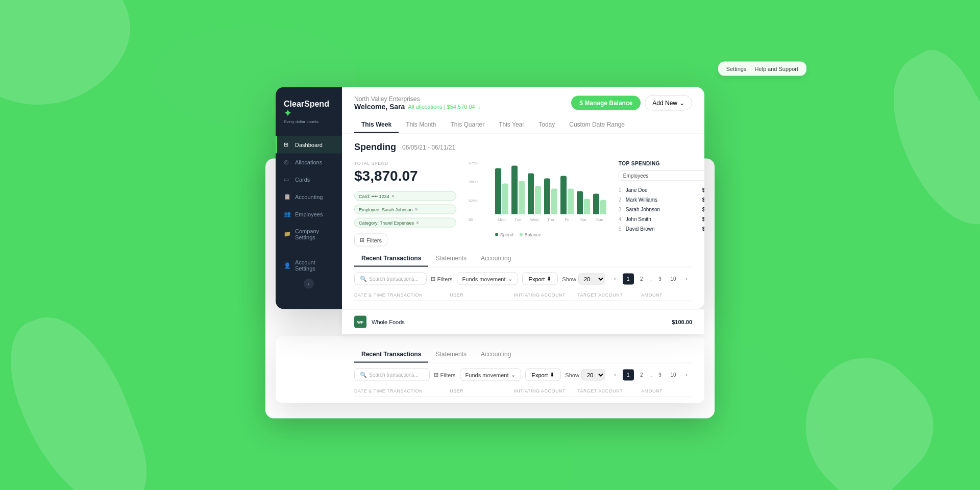 The width and height of the screenshot is (980, 490). Describe the element at coordinates (391, 355) in the screenshot. I see `second-tab-recent: Recent Transactions` at that location.